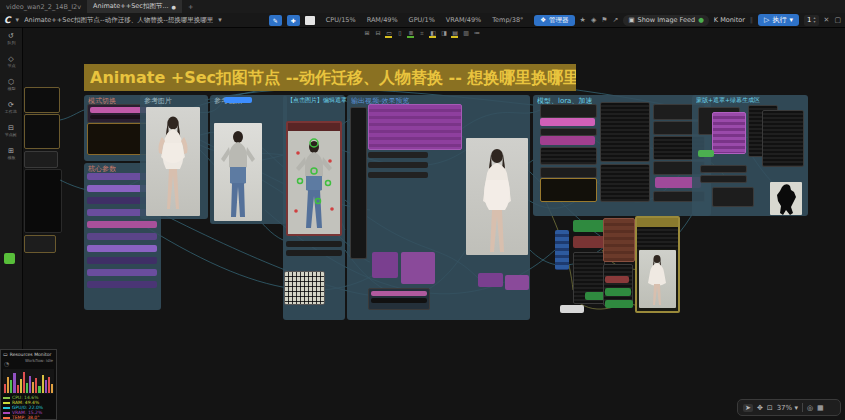  Describe the element at coordinates (568, 122) in the screenshot. I see `lora-widget` at that location.